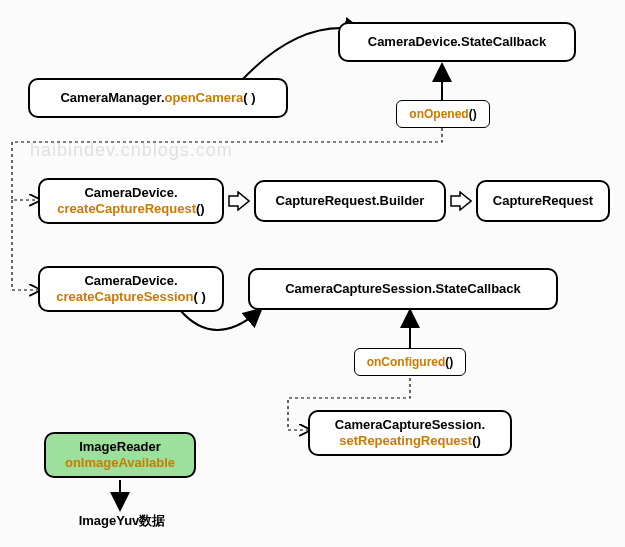  Describe the element at coordinates (122, 521) in the screenshot. I see `label-image-yuv: ImageYuv数据` at that location.